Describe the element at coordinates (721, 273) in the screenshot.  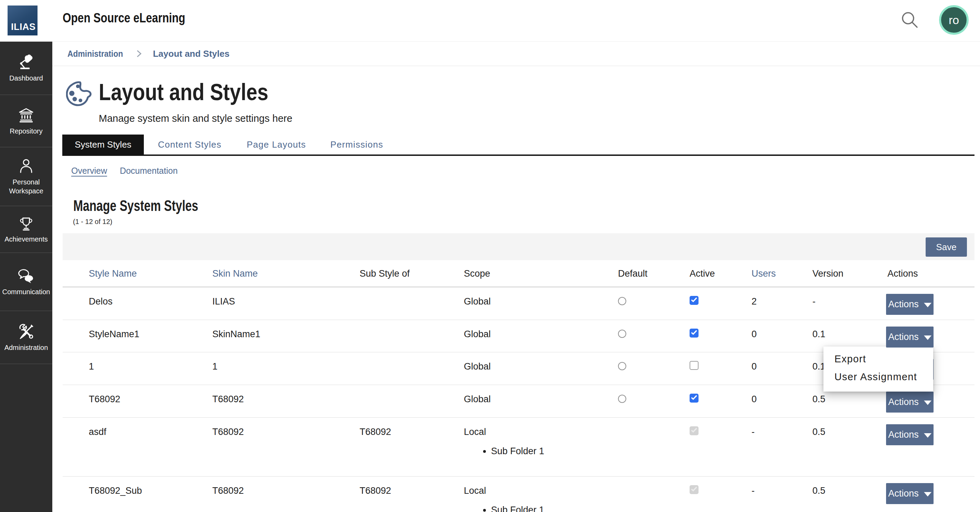
I see `column-header-active: Active` at that location.